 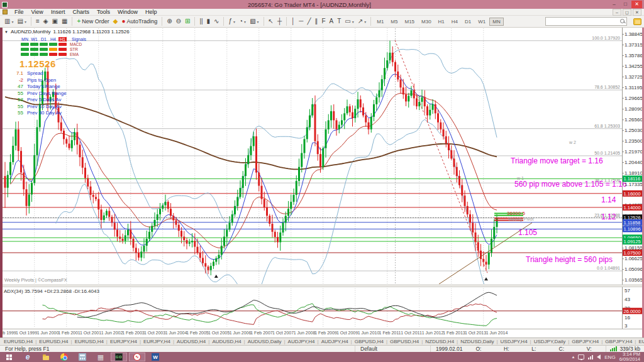 I want to click on new-order-button: +New Order, so click(x=93, y=21).